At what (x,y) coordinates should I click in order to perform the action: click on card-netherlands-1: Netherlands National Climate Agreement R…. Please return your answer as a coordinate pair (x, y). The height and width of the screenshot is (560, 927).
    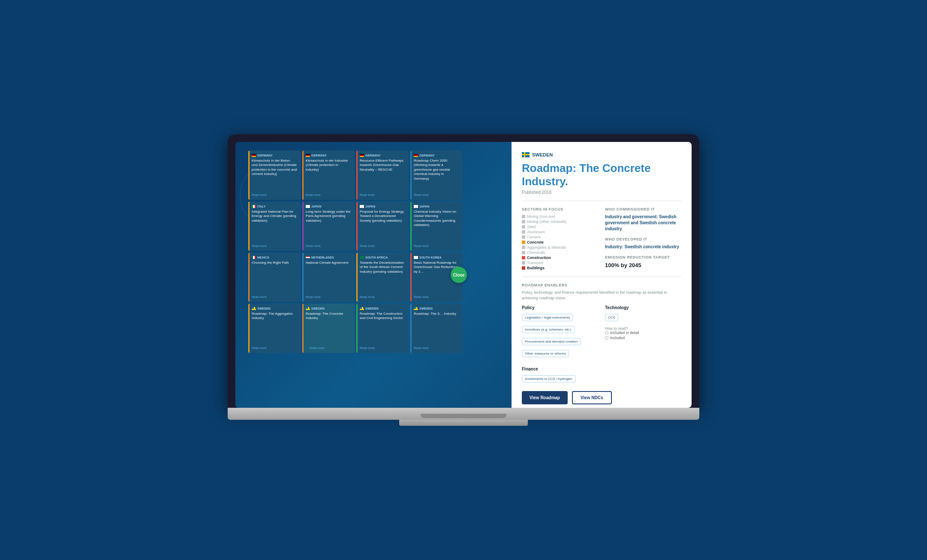
    Looking at the image, I should click on (328, 277).